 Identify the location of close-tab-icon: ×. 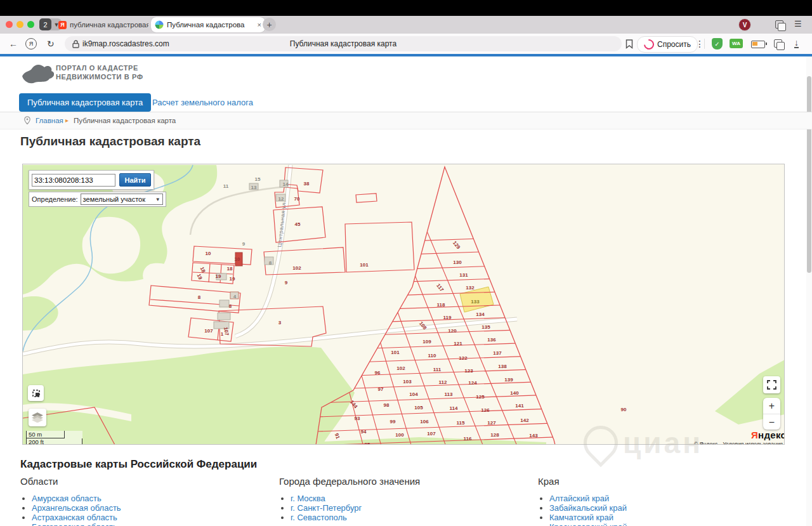
(259, 25).